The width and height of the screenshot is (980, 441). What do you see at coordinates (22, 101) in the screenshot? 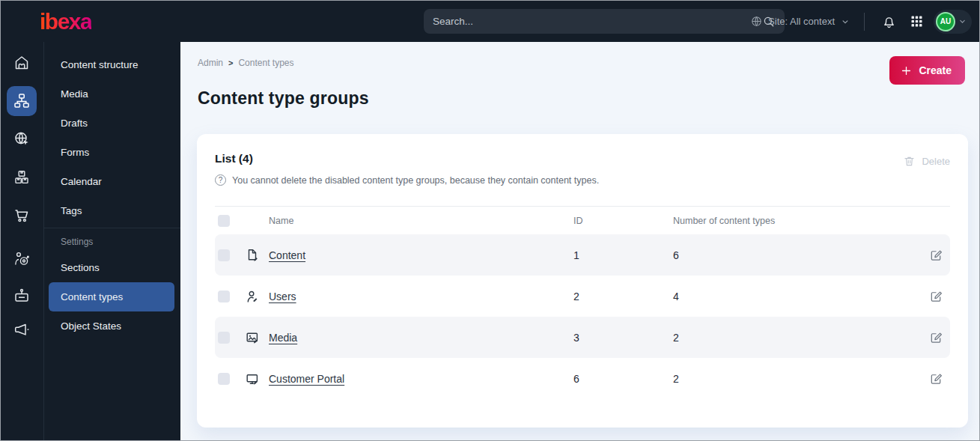
I see `content-tree-icon` at bounding box center [22, 101].